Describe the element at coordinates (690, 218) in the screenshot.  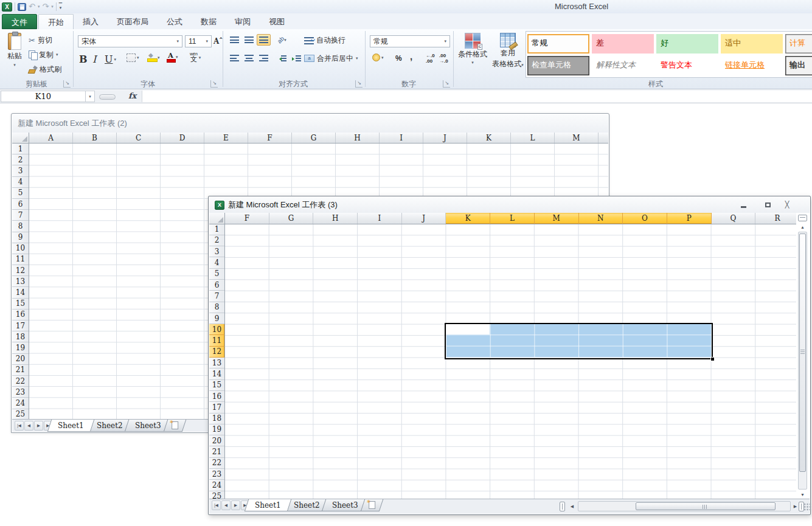
I see `col-header-P: P` at that location.